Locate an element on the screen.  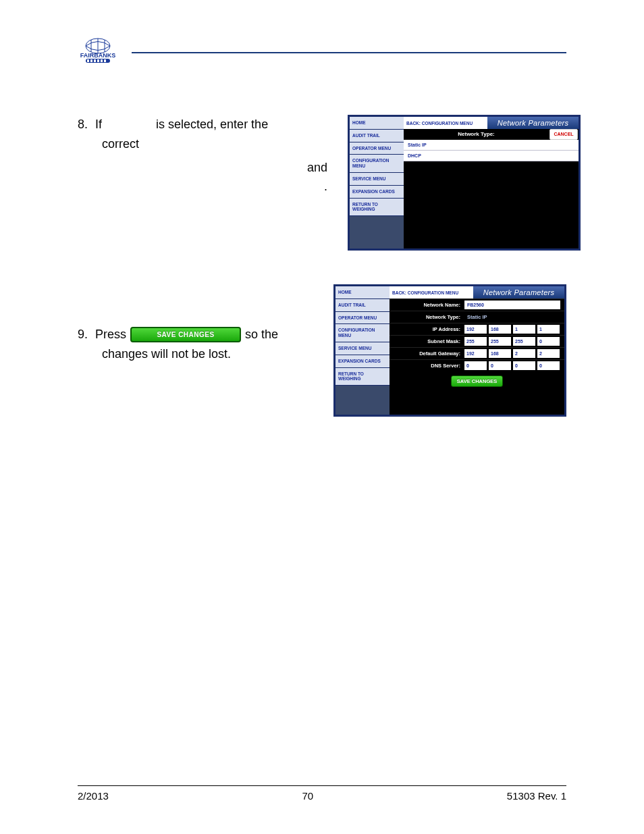
option-dhcp: DHCP is located at coordinates (491, 156).